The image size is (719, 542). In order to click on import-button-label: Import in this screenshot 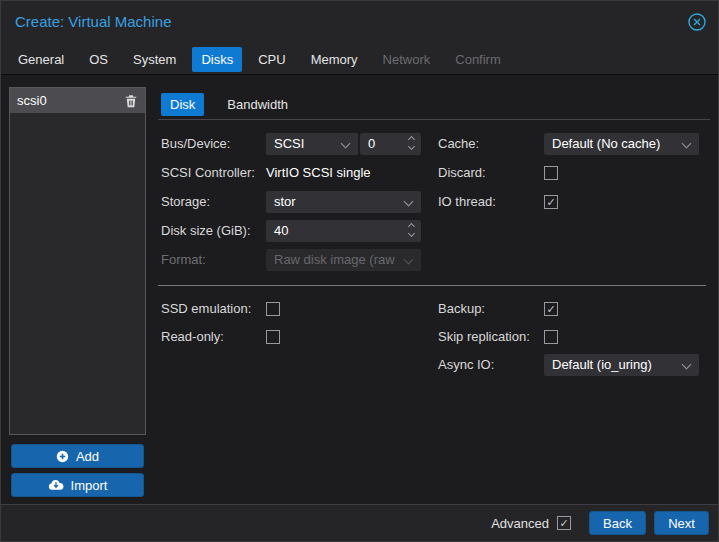, I will do `click(90, 486)`.